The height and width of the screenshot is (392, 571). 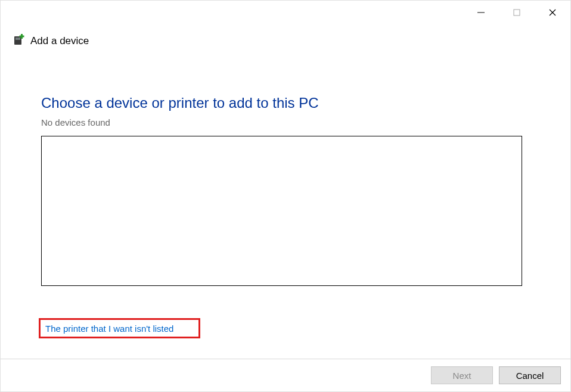 I want to click on close-icon, so click(x=553, y=13).